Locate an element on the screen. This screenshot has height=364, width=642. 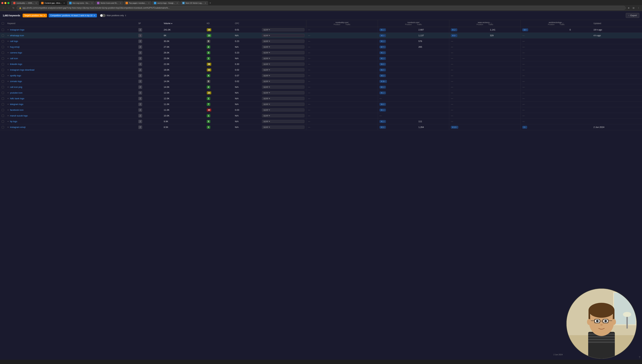
tab-close-vector-icons: ✕ is located at coordinates (121, 3).